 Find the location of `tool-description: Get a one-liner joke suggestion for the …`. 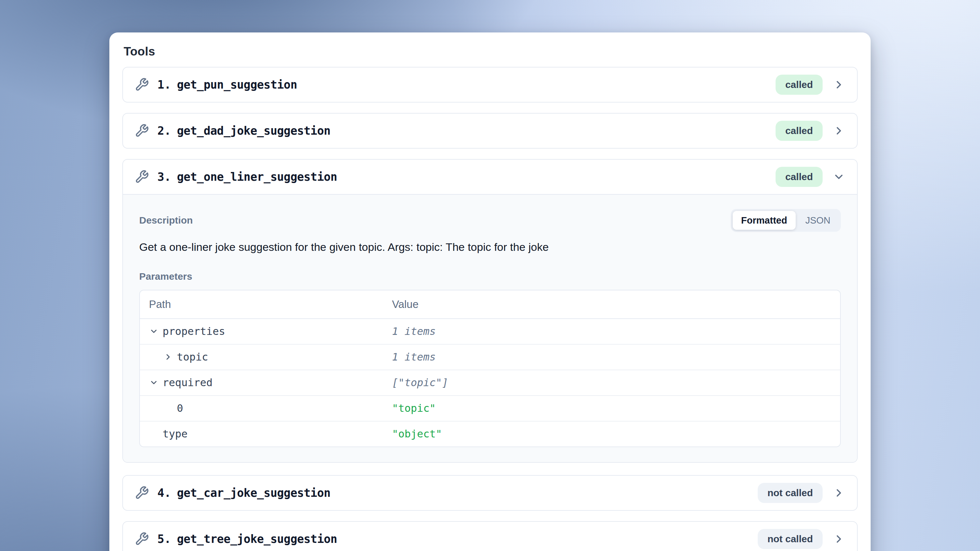

tool-description: Get a one-liner joke suggestion for the … is located at coordinates (490, 247).